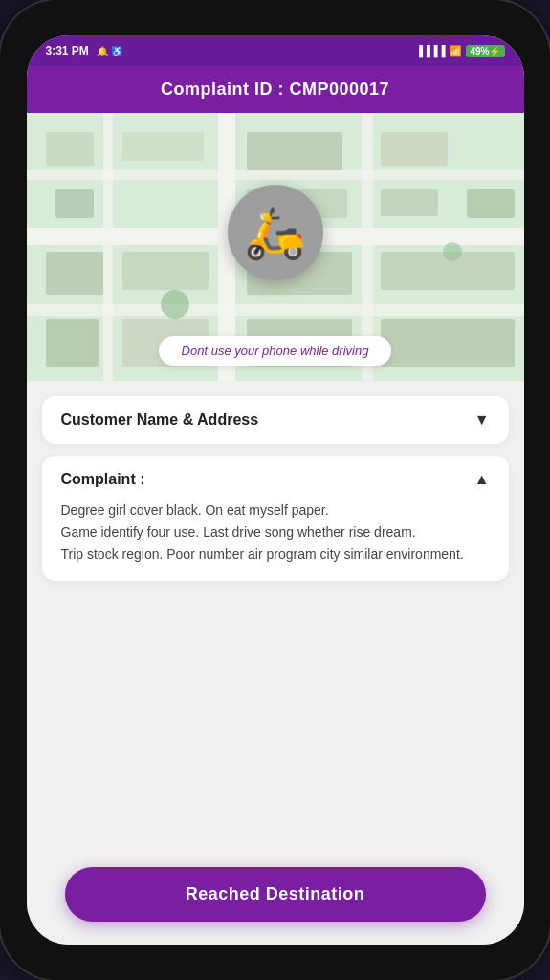  I want to click on complaint-card-header: Complaint : ▲, so click(275, 479).